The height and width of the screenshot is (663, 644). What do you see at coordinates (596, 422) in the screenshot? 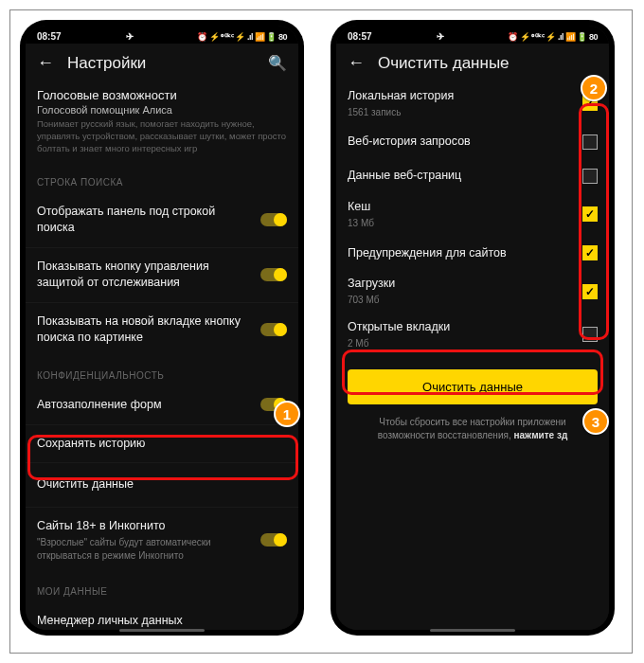
I see `badge-number: 3` at bounding box center [596, 422].